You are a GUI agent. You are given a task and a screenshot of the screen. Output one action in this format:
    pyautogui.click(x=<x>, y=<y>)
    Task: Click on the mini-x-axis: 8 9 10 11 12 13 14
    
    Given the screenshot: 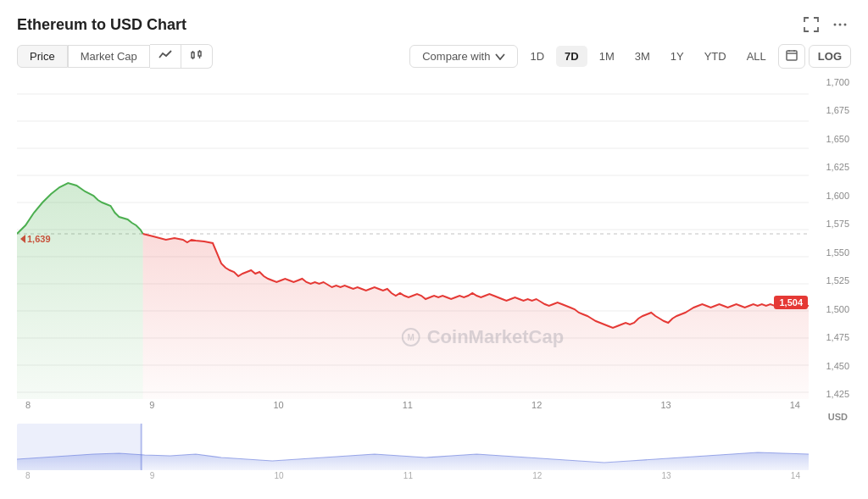 What is the action you would take?
    pyautogui.click(x=413, y=476)
    